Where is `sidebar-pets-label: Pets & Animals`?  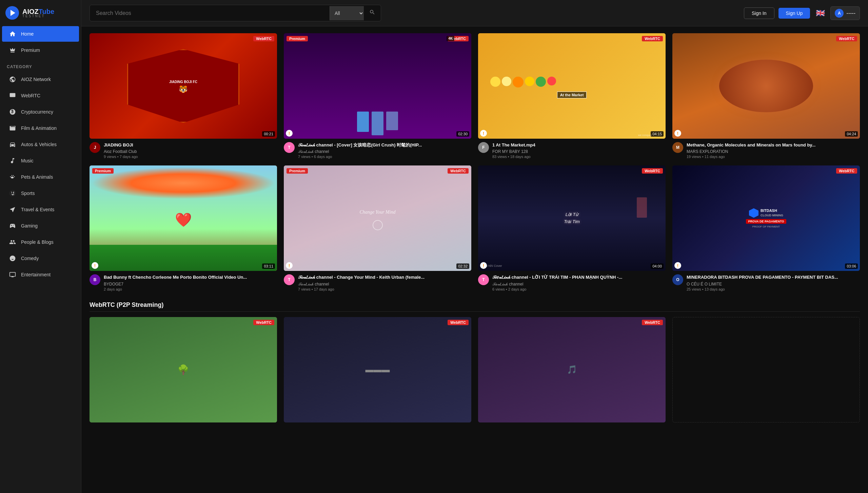
sidebar-pets-label: Pets & Animals is located at coordinates (37, 177).